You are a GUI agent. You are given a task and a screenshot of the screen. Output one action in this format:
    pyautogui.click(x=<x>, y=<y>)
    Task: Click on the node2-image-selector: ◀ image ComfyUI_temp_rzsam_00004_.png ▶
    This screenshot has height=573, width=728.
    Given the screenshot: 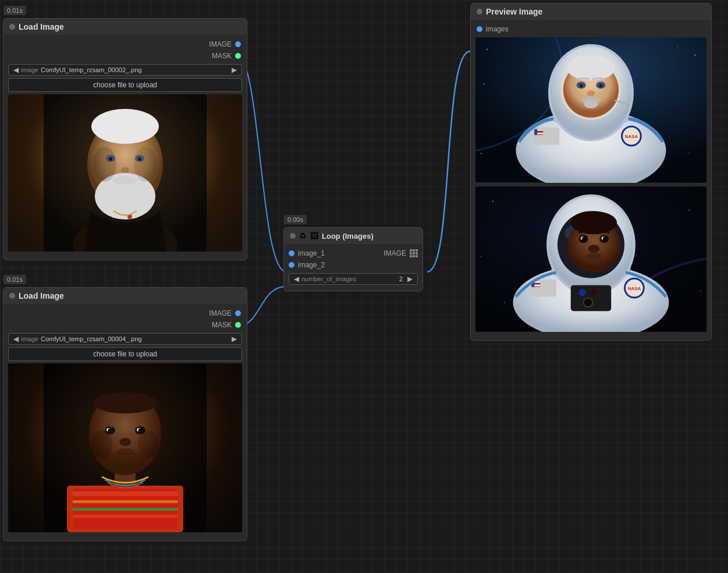 What is the action you would take?
    pyautogui.click(x=125, y=339)
    